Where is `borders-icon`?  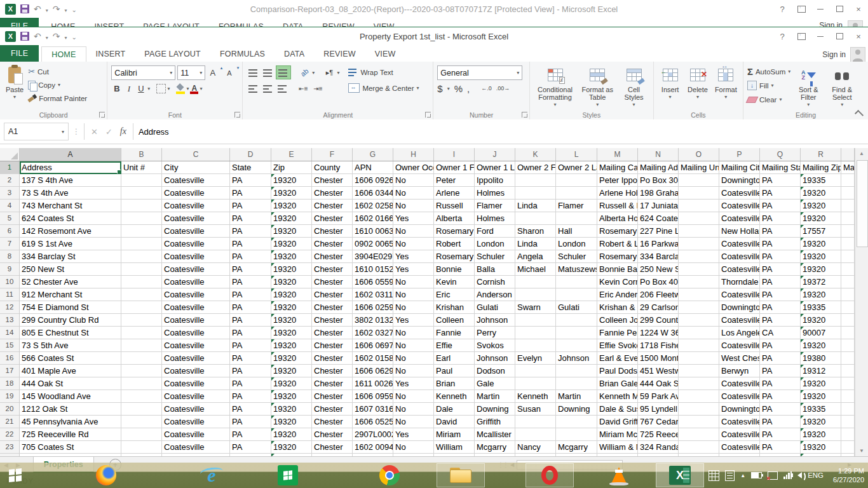
borders-icon is located at coordinates (161, 89).